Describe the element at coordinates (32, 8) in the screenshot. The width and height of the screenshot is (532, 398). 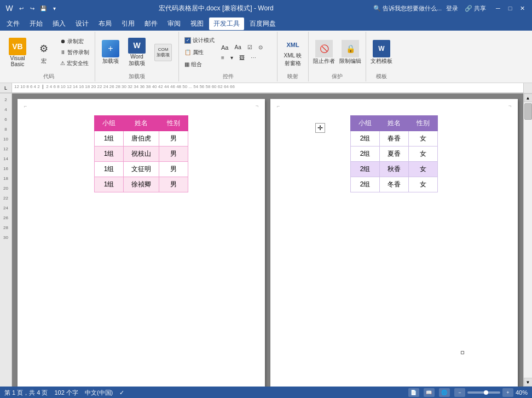
I see `title-bar-left: W ↩ ↪ 💾 ▾` at that location.